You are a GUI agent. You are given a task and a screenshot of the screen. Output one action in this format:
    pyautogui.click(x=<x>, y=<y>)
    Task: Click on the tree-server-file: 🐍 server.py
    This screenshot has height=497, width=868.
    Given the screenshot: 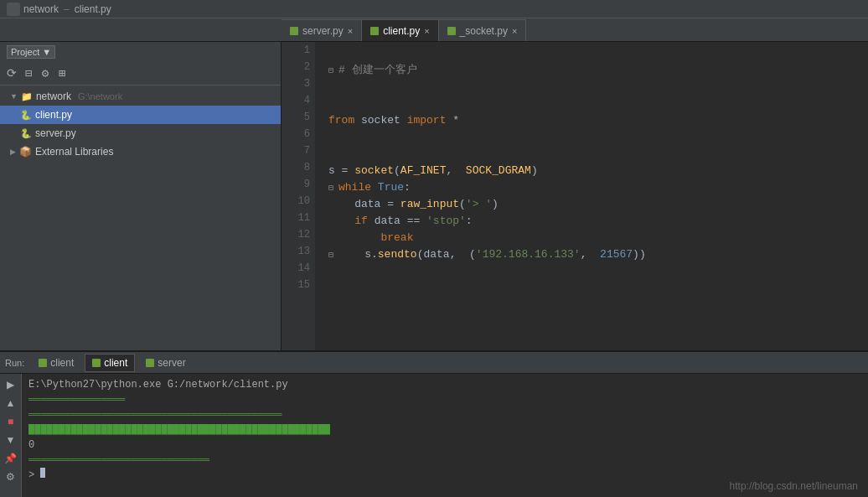 What is the action you would take?
    pyautogui.click(x=141, y=133)
    